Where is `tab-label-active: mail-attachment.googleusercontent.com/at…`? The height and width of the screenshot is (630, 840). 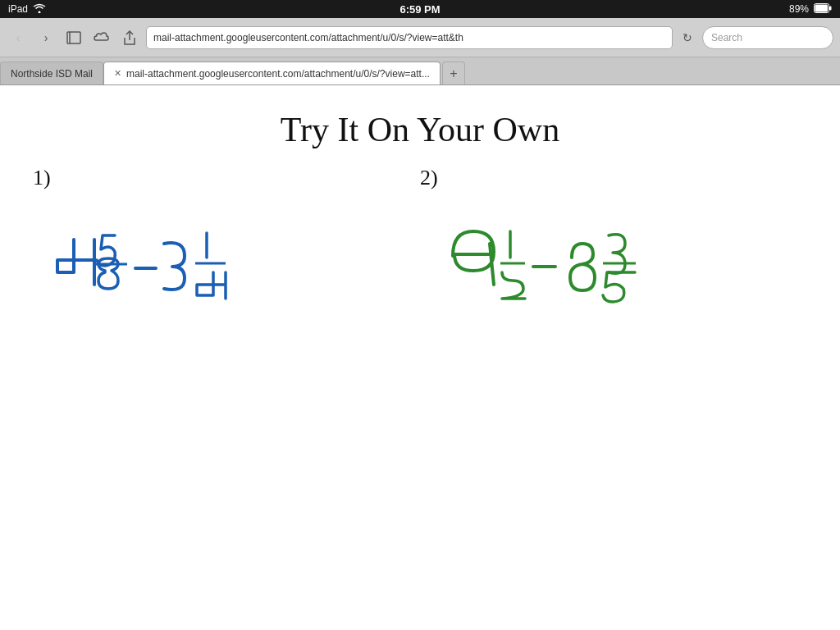 tab-label-active: mail-attachment.googleusercontent.com/at… is located at coordinates (278, 74).